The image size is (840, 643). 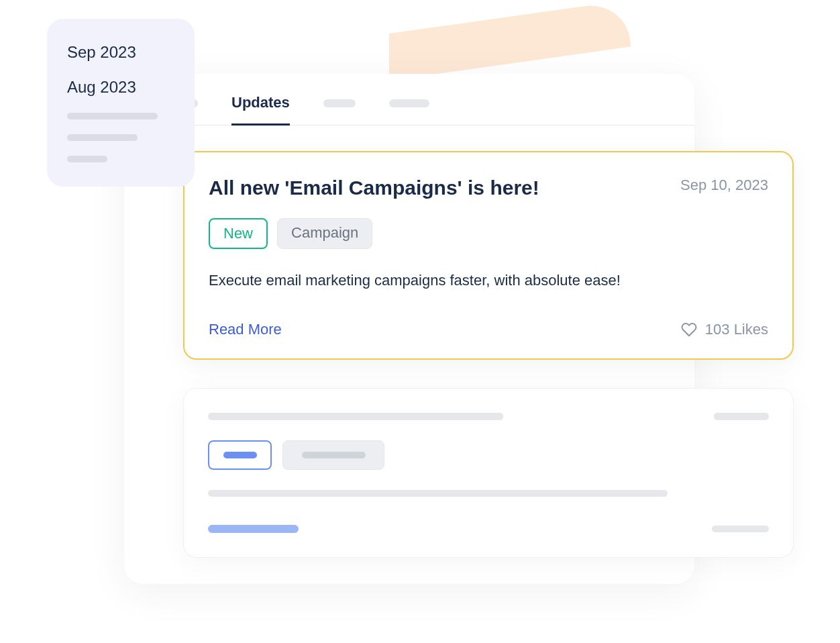 I want to click on tag-new: New, so click(x=238, y=234).